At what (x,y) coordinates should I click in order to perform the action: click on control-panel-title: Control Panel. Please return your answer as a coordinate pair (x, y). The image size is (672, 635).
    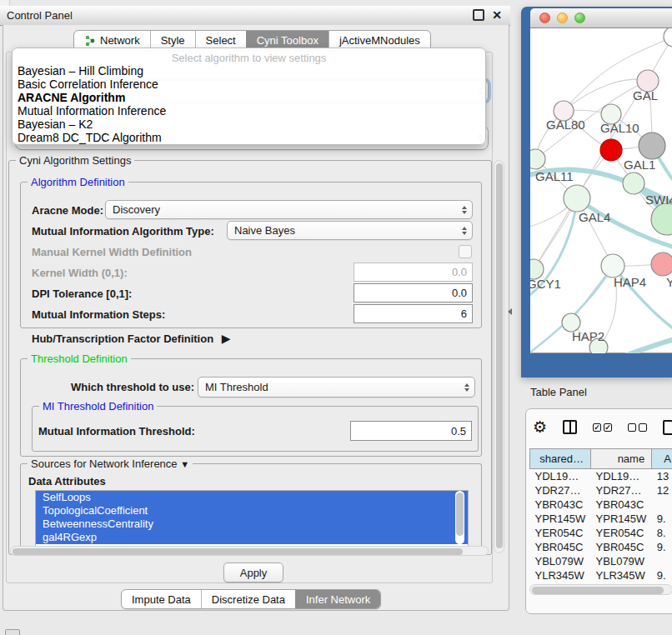
    Looking at the image, I should click on (37, 15).